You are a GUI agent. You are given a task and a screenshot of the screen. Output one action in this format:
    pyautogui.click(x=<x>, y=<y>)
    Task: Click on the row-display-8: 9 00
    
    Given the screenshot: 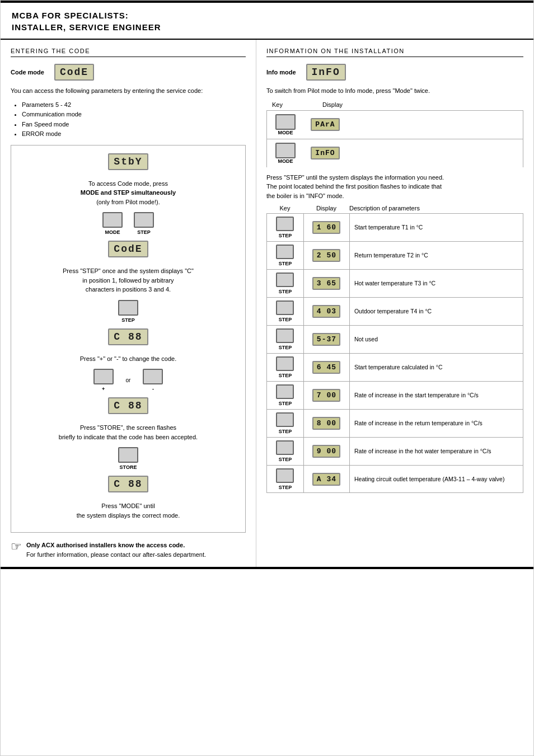 What is the action you would take?
    pyautogui.click(x=327, y=451)
    